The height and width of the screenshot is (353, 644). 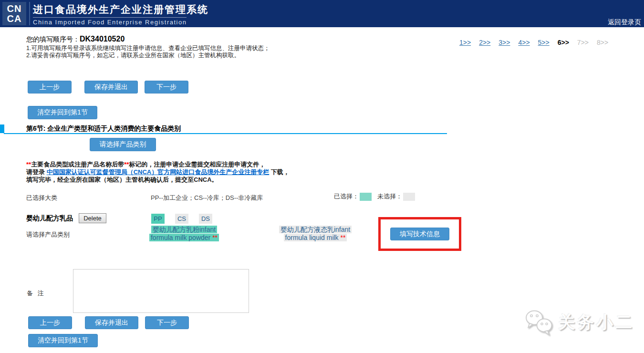 I want to click on product-2-line-1: 婴幼儿配方液态乳infant, so click(x=315, y=230).